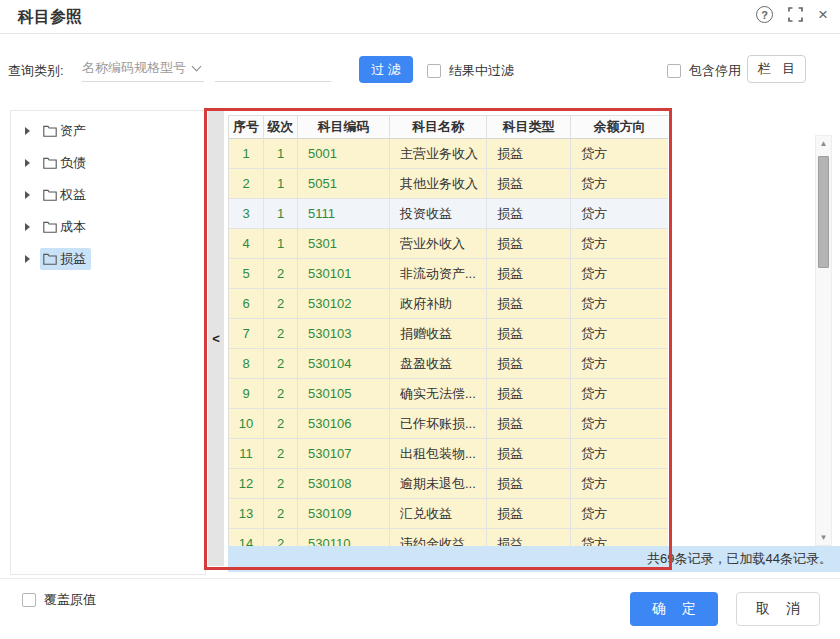 This screenshot has width=840, height=639. Describe the element at coordinates (59, 600) in the screenshot. I see `override-original-option: 覆盖原值` at that location.